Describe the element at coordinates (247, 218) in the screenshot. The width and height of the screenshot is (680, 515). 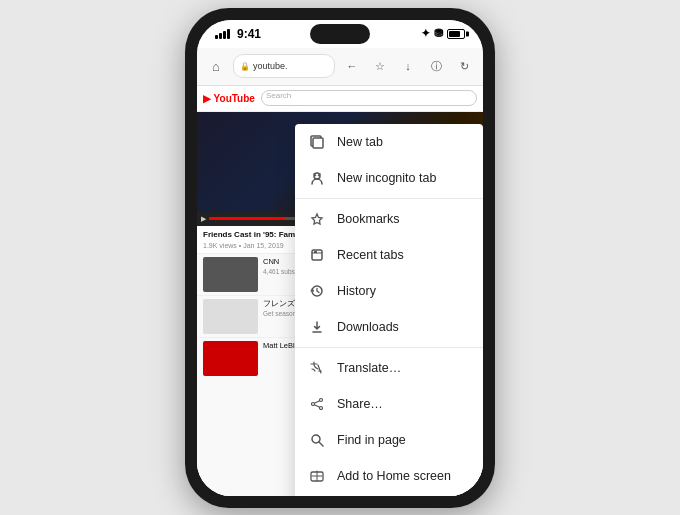
I see `yt-progress-fill` at that location.